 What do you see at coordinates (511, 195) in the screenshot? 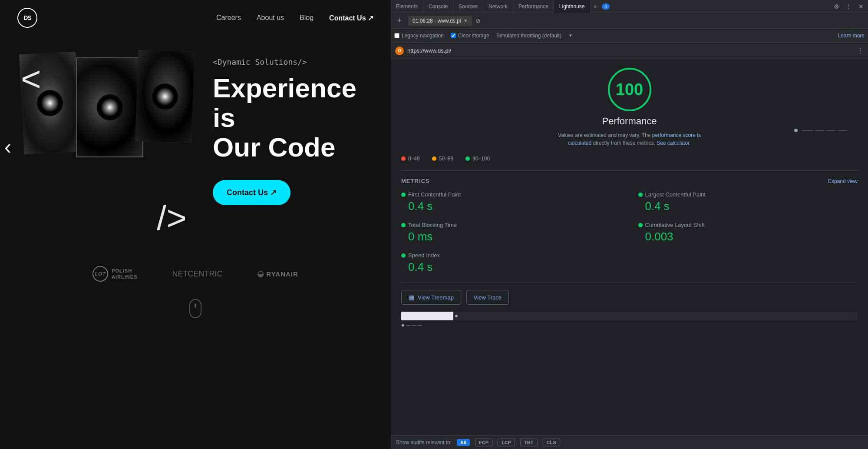
I see `metric-fcp-label-row: First Contentful Paint` at bounding box center [511, 195].